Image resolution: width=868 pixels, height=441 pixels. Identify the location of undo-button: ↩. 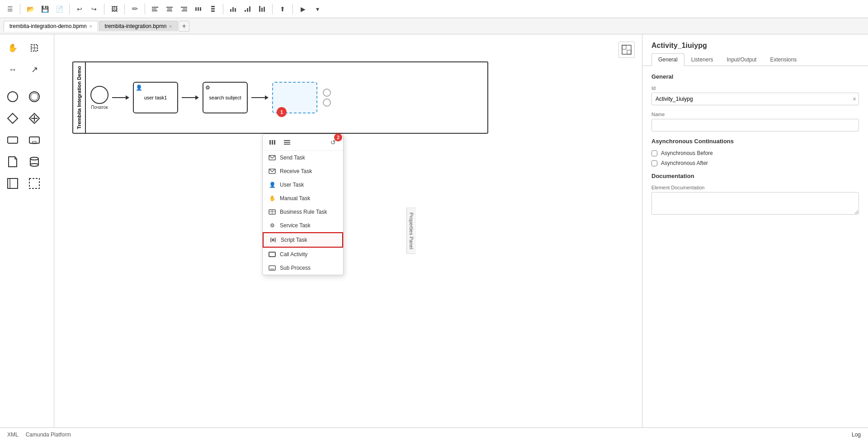
(80, 9).